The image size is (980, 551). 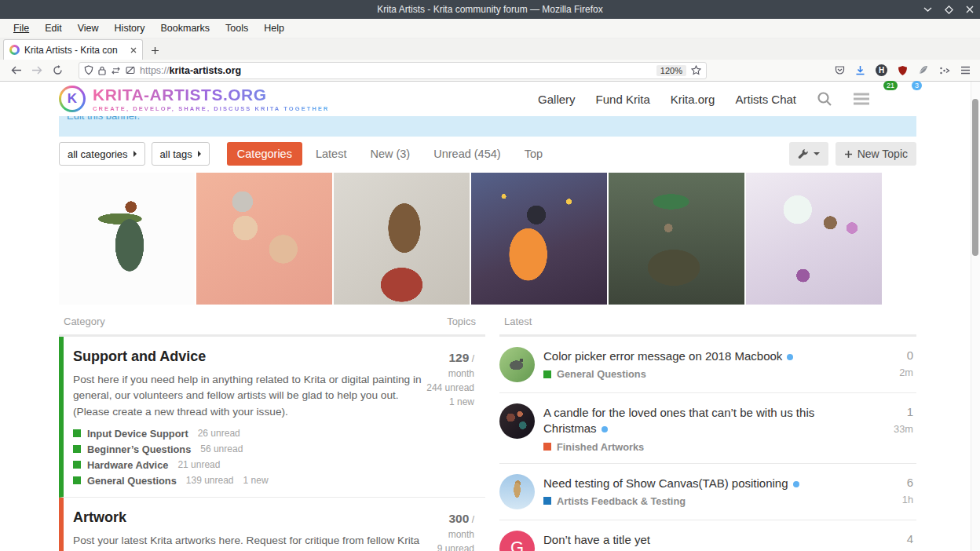 I want to click on topic-time: 2m, so click(x=893, y=372).